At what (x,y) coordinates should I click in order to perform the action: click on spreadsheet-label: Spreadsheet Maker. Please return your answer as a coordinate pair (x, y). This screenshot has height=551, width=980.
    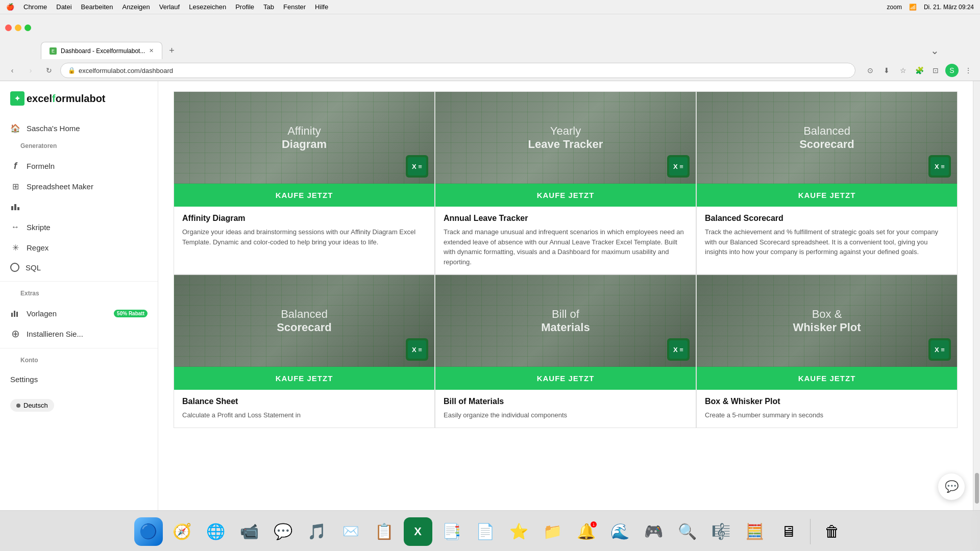
    Looking at the image, I should click on (60, 187).